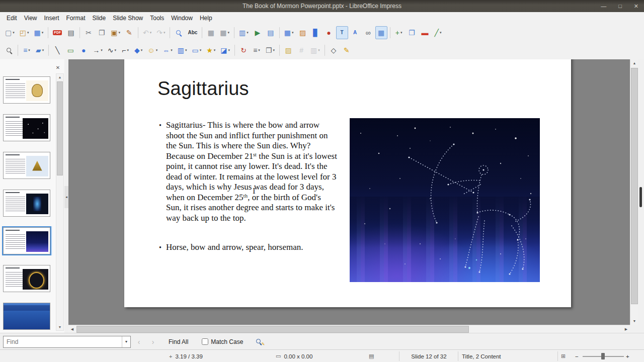 Image resolution: width=644 pixels, height=362 pixels. What do you see at coordinates (112, 50) in the screenshot?
I see `curves-and-polygons-button: ∿▾` at bounding box center [112, 50].